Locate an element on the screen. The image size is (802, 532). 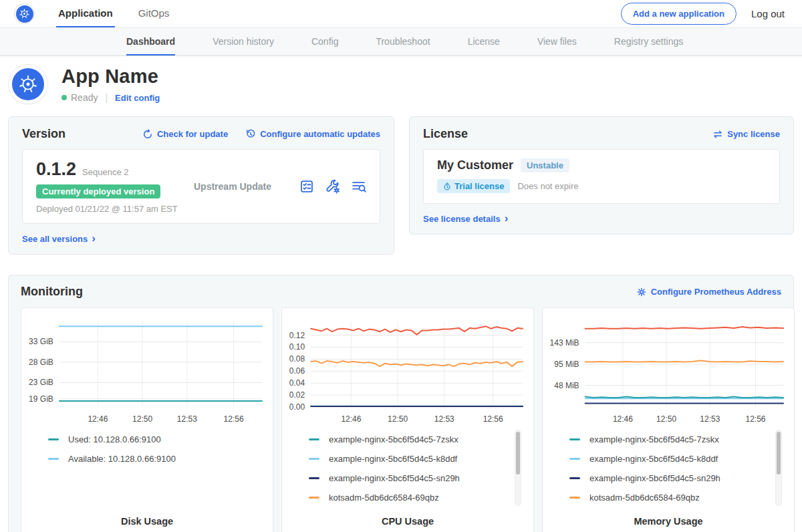
legend-label: kotsadm-5db6dc6584-69qbz is located at coordinates (644, 497).